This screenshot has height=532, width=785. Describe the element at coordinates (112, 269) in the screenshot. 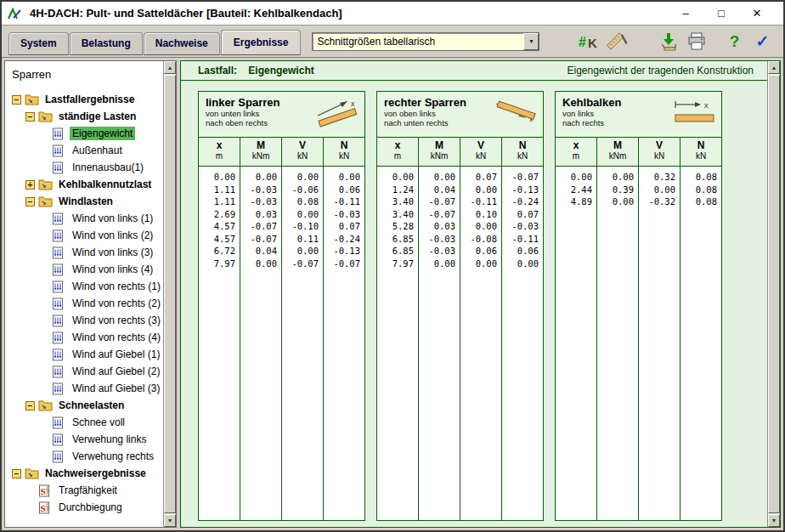

I see `tree-item-label: Wind von links (4)` at that location.